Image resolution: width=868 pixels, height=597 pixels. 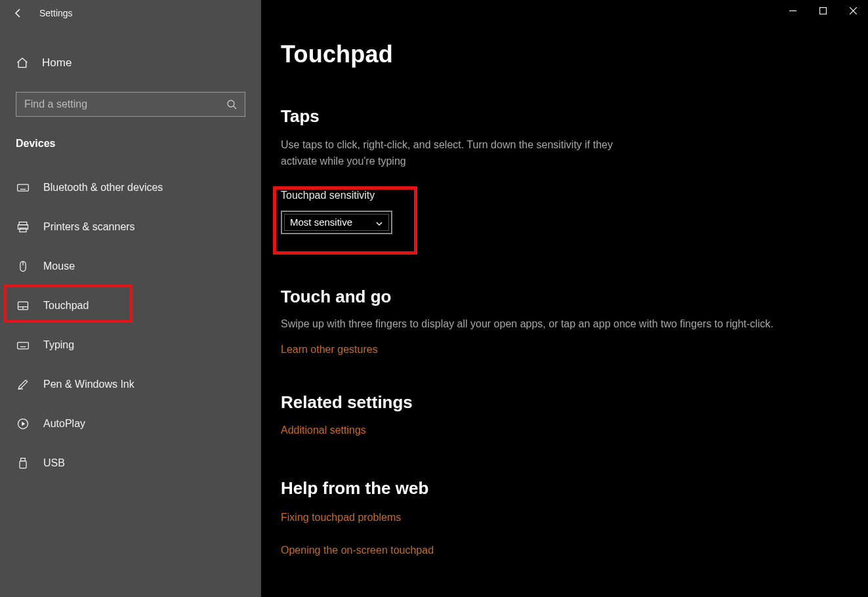 I want to click on minimize-button, so click(x=793, y=10).